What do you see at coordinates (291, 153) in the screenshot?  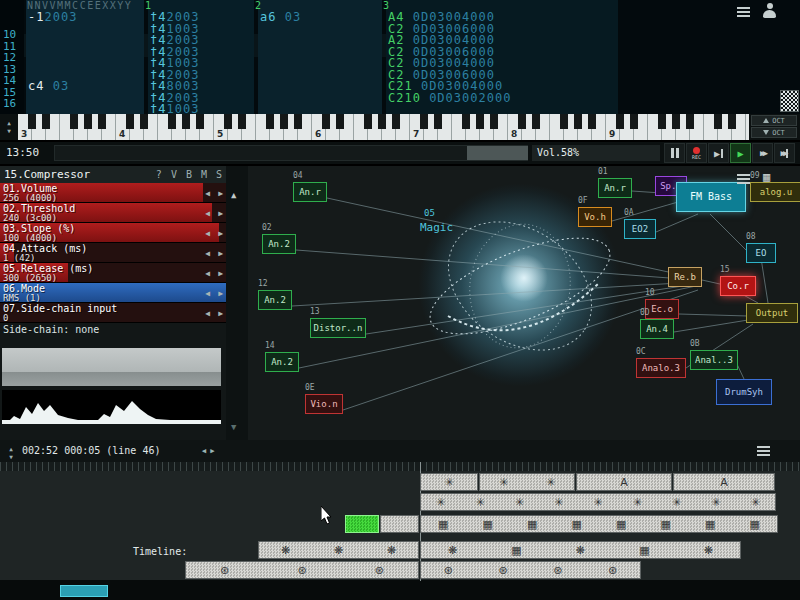 I see `song-progress-bar` at bounding box center [291, 153].